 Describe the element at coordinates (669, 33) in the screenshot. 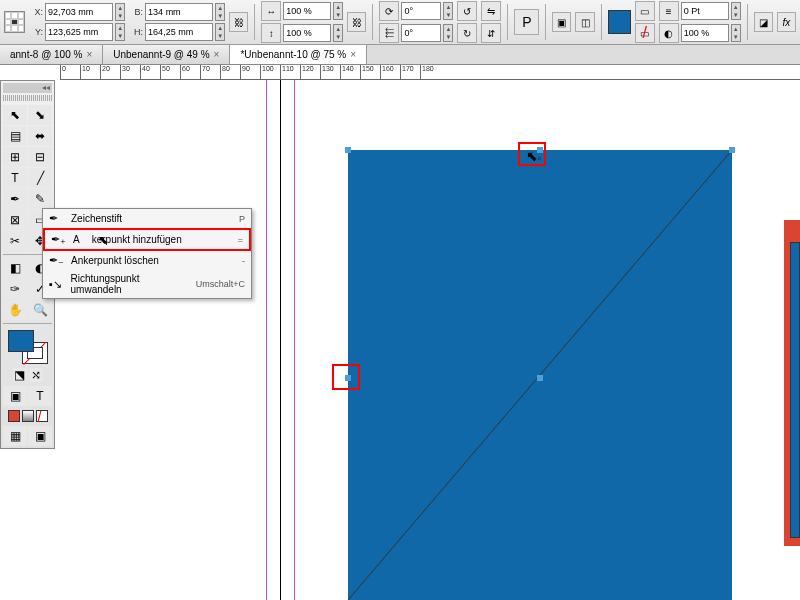

I see `opacity-icon: ◐` at that location.